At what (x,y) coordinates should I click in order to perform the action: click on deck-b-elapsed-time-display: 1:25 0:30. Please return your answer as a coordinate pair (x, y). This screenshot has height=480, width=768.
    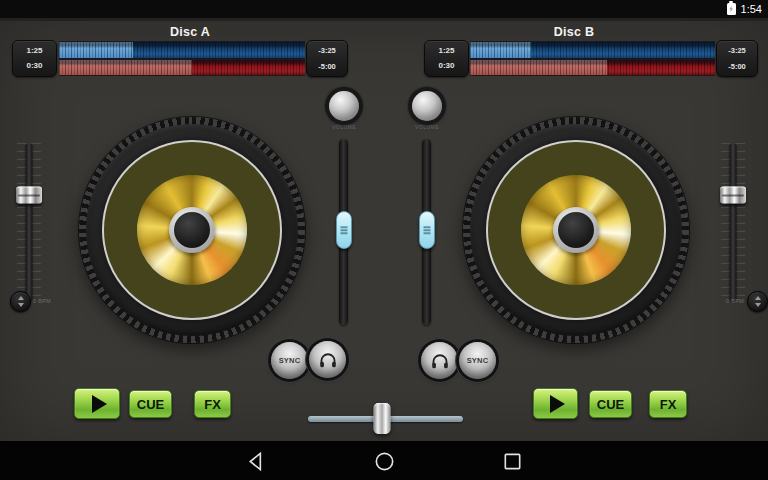
    Looking at the image, I should click on (446, 58).